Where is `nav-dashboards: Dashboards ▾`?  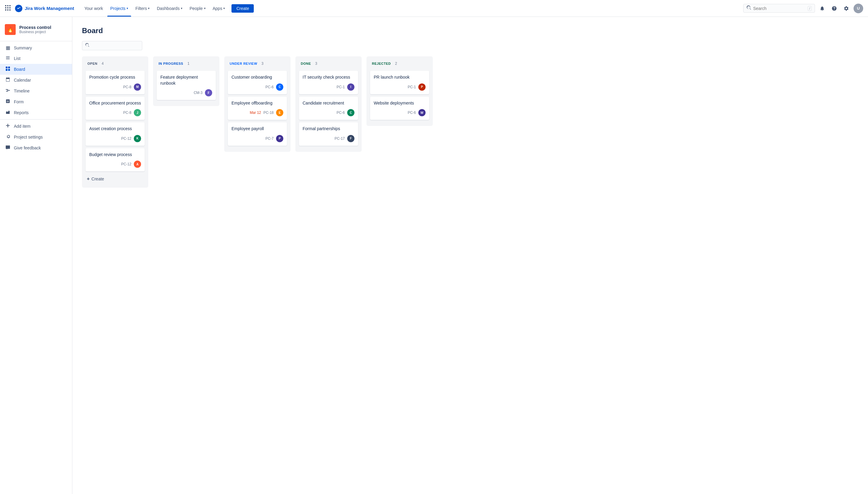
nav-dashboards: Dashboards ▾ is located at coordinates (170, 8).